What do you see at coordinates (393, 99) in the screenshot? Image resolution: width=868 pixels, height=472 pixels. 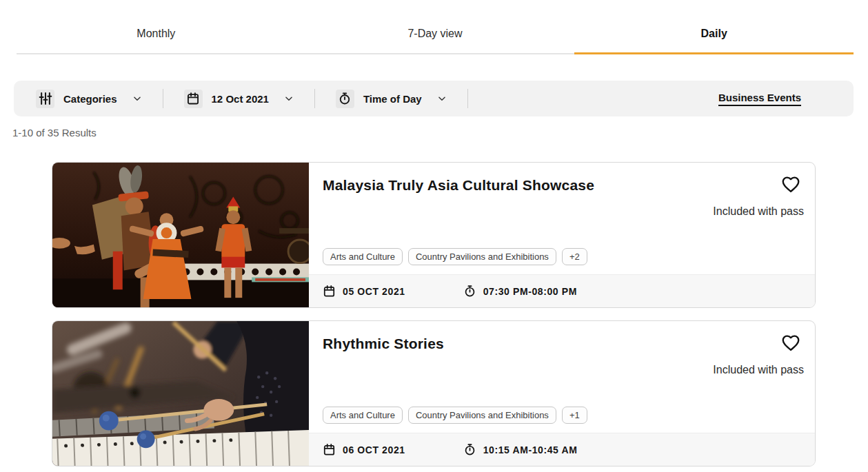 I see `time-of-day-label: Time of Day` at bounding box center [393, 99].